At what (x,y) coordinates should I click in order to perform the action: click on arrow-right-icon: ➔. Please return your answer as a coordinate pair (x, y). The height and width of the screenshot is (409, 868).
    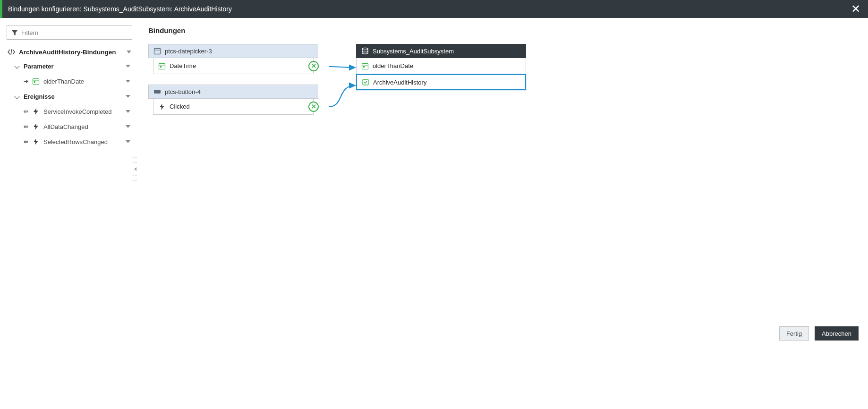
    Looking at the image, I should click on (26, 81).